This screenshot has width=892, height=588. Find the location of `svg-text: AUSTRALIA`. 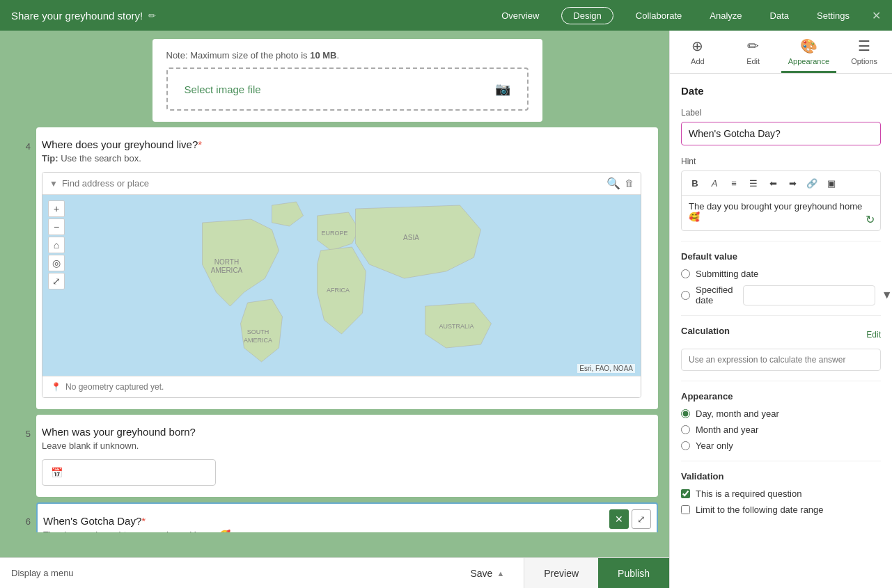

svg-text: AUSTRALIA is located at coordinates (456, 326).